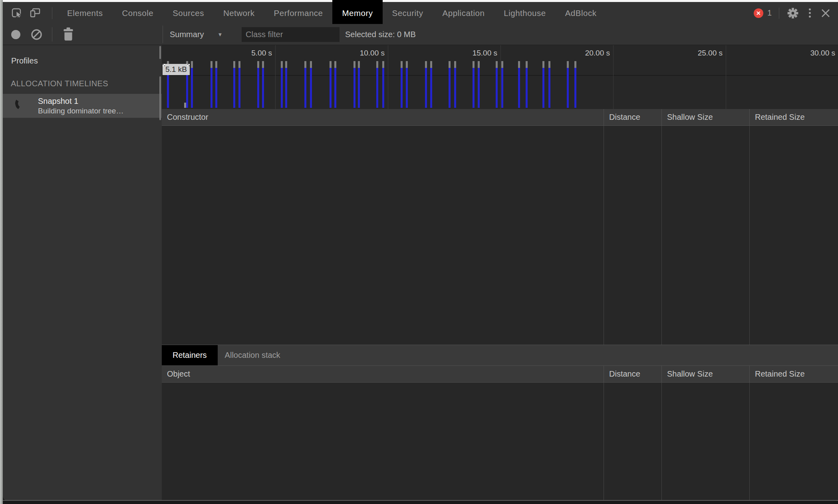 The image size is (838, 504). What do you see at coordinates (792, 13) in the screenshot?
I see `tabbar-right-controls: ✕ 1` at bounding box center [792, 13].